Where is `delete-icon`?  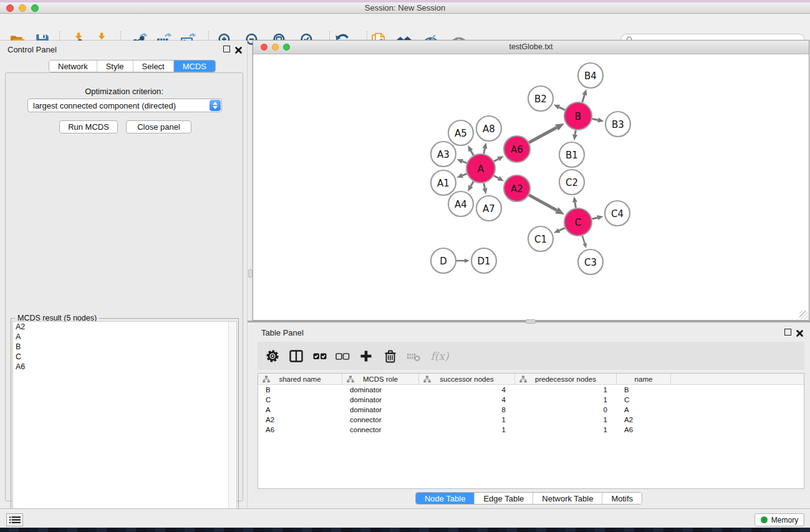 delete-icon is located at coordinates (390, 356).